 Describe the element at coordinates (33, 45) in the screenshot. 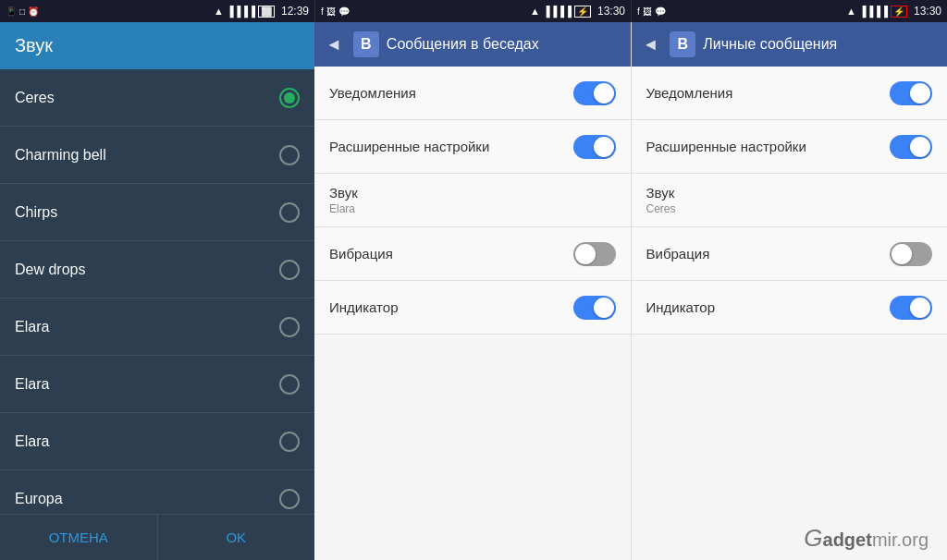

I see `sound-title: Звук` at that location.